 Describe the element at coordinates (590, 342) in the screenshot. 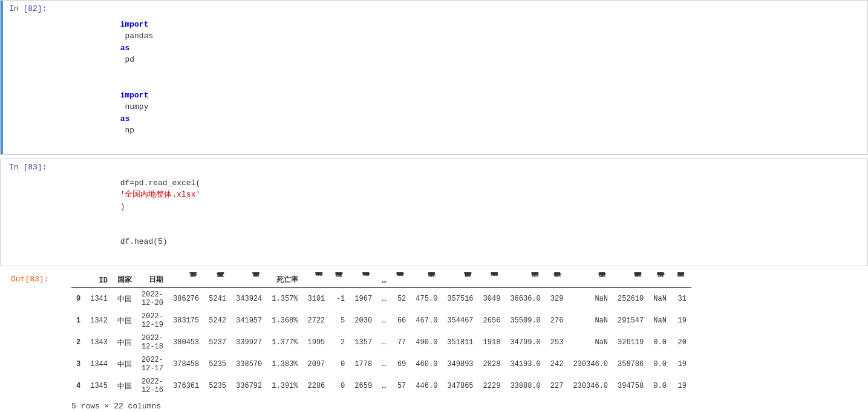

I see `cell-asymp: NaN` at that location.